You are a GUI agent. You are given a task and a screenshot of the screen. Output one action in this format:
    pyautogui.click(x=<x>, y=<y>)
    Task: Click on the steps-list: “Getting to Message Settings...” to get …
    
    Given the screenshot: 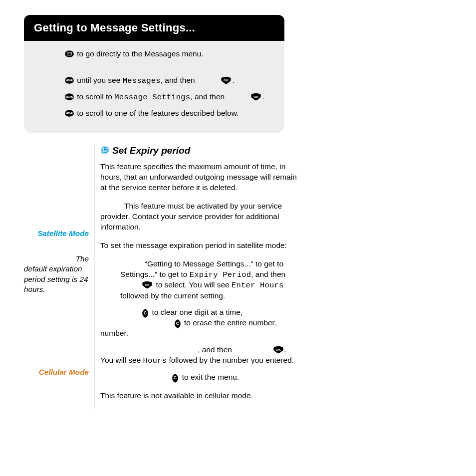 What is the action you would take?
    pyautogui.click(x=202, y=321)
    